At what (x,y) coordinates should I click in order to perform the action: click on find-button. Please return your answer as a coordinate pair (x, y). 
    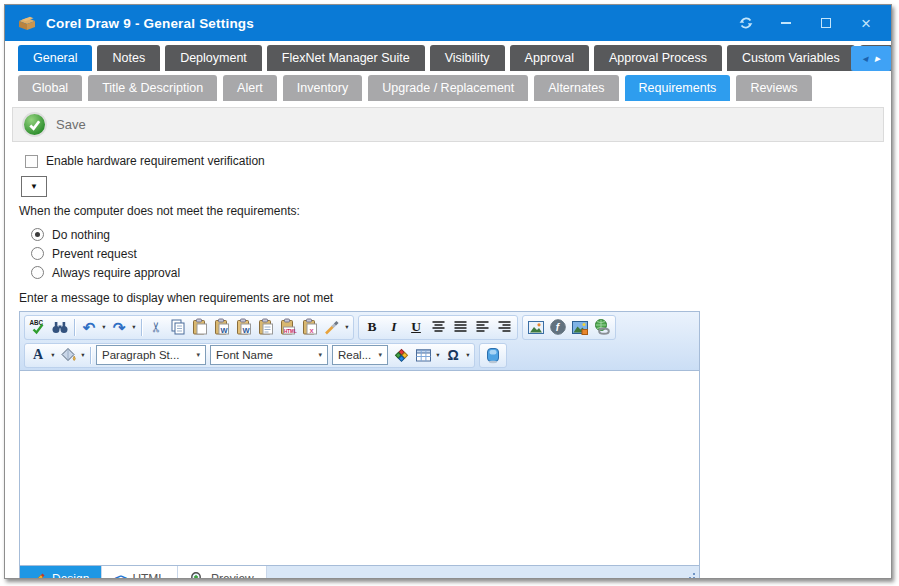
    Looking at the image, I should click on (60, 328).